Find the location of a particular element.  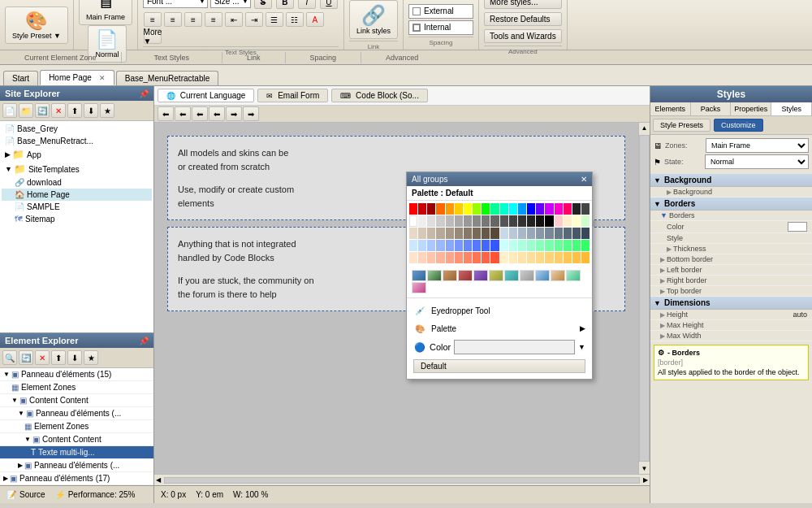

right-tab-packs: Packs is located at coordinates (711, 109).